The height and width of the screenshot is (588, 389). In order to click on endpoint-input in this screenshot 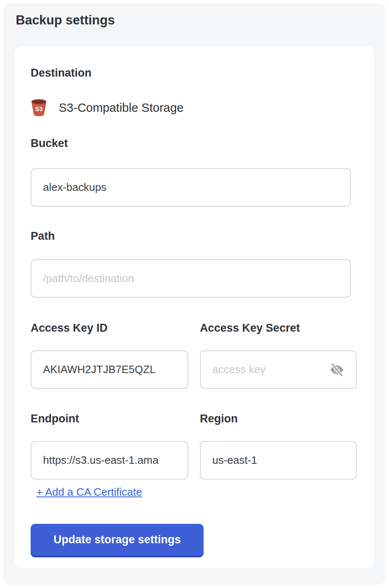, I will do `click(109, 460)`.